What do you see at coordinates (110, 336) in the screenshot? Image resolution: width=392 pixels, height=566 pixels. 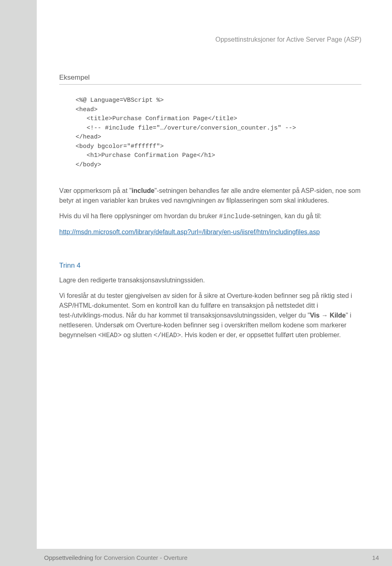 I see `inline-code-head-open: <HEAD>` at bounding box center [110, 336].